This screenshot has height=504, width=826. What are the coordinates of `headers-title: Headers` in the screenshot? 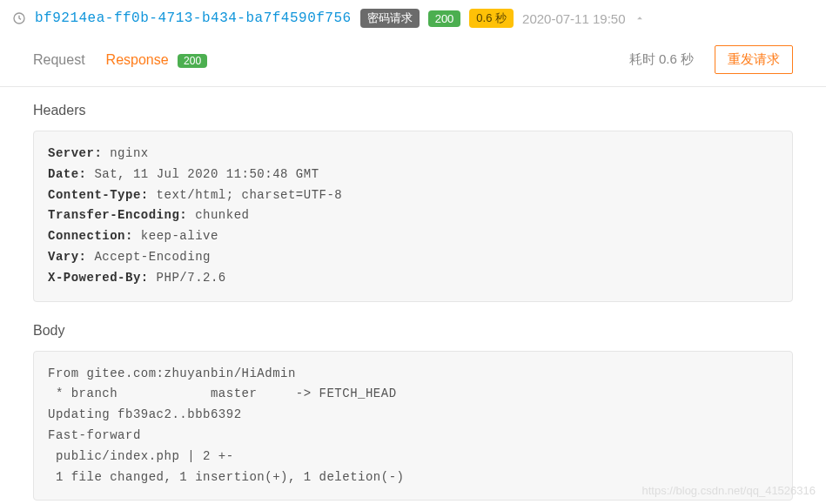 It's located at (413, 111).